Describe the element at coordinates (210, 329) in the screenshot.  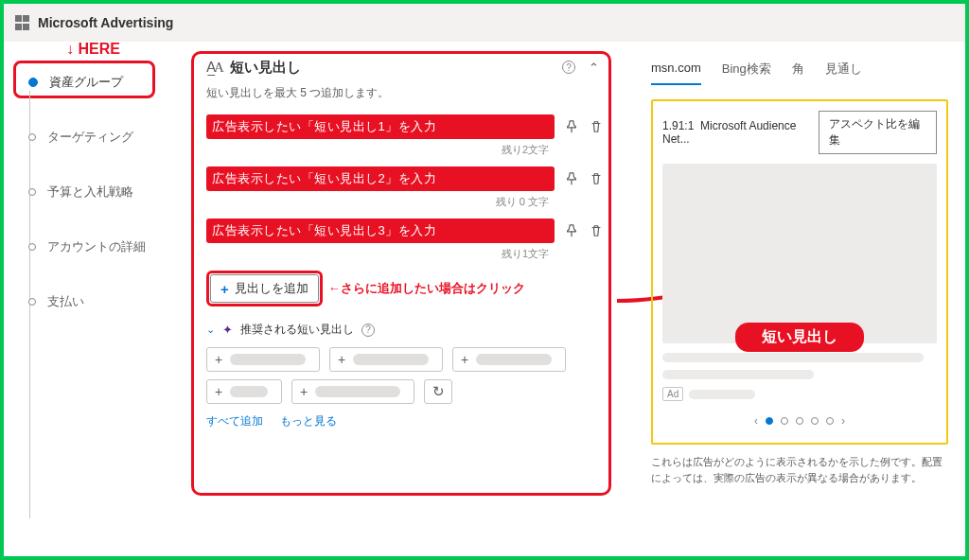
I see `chevron-down-icon: ⌄` at that location.